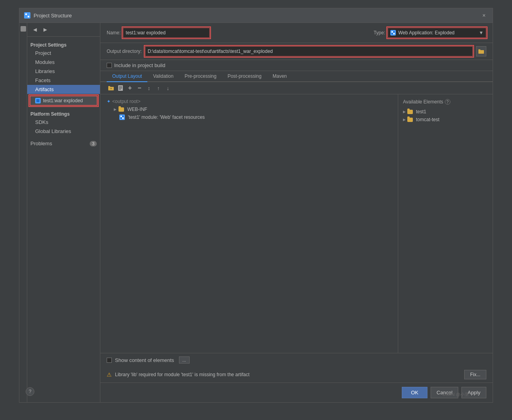  I want to click on nav-forward-button: ▶, so click(45, 30).